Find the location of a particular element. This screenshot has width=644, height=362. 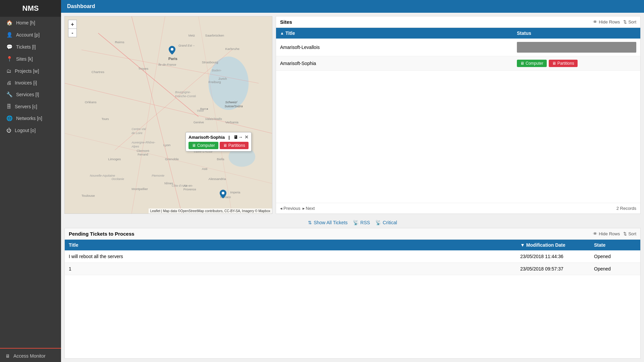

svg-text: Provence is located at coordinates (190, 189).